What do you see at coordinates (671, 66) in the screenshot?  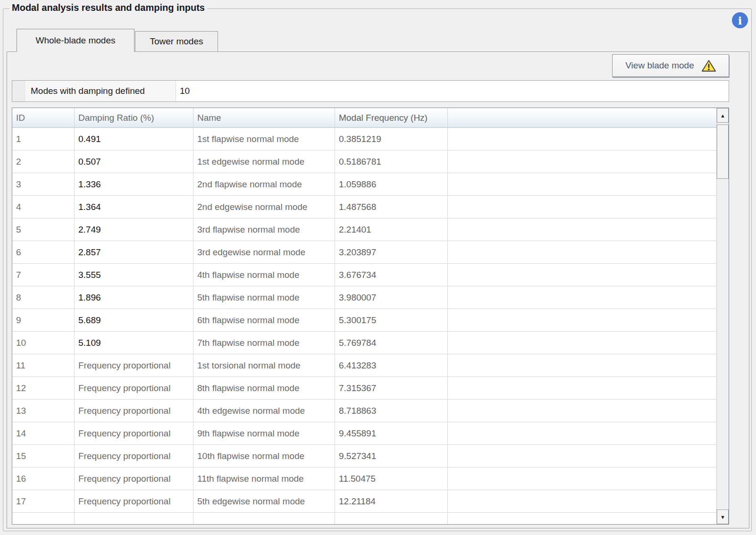 I see `view-blade-mode-button: View blade mode` at bounding box center [671, 66].